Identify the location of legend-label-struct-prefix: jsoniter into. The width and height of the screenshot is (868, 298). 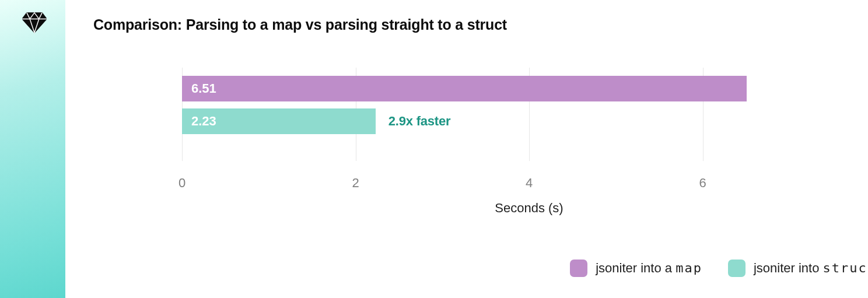
(789, 268).